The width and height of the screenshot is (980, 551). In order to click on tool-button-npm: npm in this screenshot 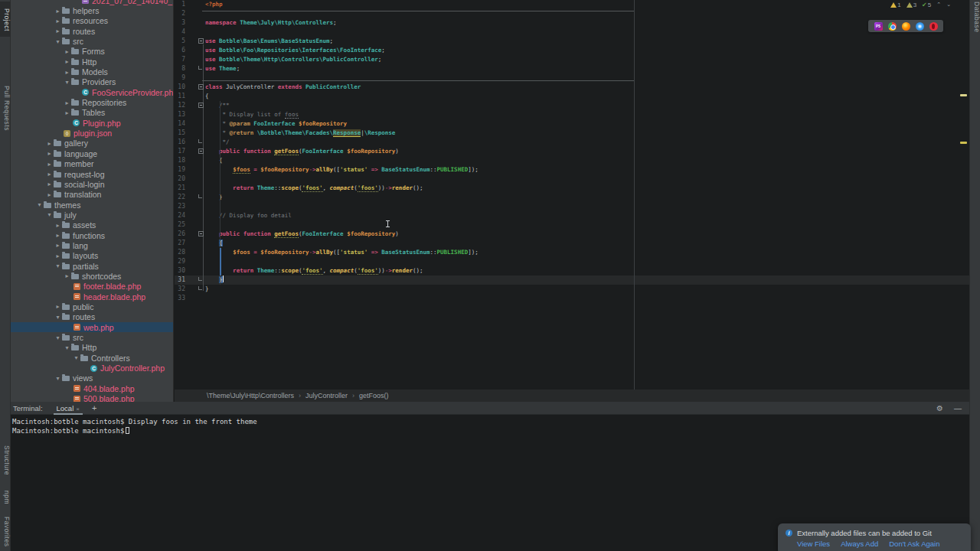, I will do `click(5, 497)`.